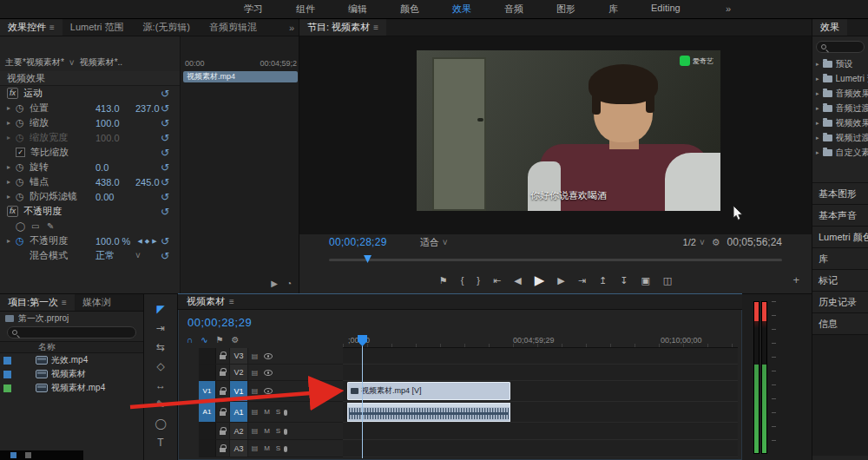 The height and width of the screenshot is (460, 868). Describe the element at coordinates (161, 385) in the screenshot. I see `slip-tool: ↔` at that location.